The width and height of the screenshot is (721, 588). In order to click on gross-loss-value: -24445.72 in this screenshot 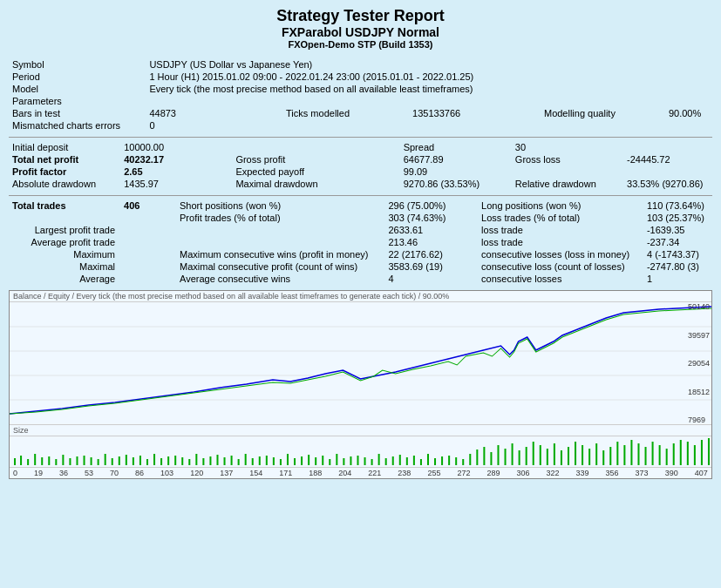, I will do `click(668, 159)`.